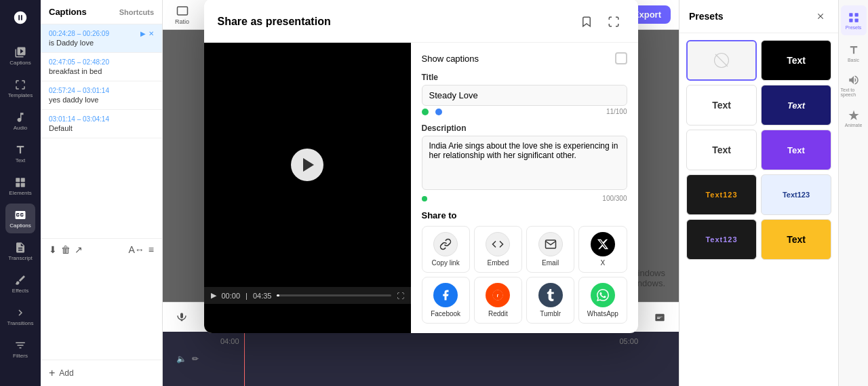  What do you see at coordinates (614, 22) in the screenshot?
I see `modal-expand-button` at bounding box center [614, 22].